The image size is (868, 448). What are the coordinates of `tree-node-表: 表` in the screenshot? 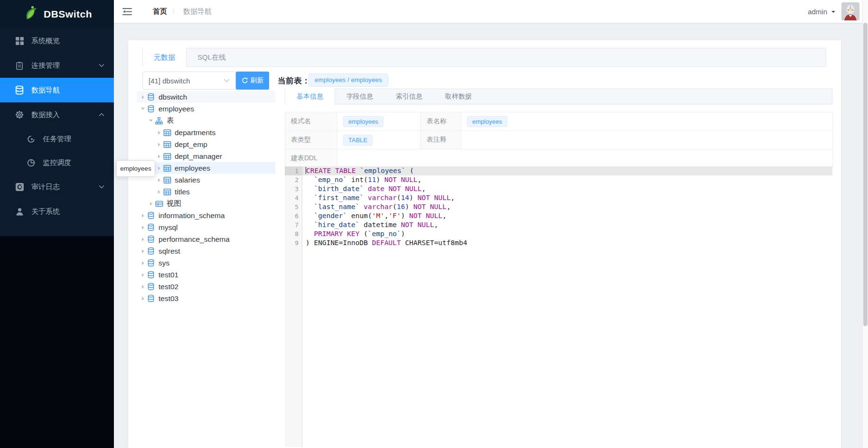 It's located at (206, 120).